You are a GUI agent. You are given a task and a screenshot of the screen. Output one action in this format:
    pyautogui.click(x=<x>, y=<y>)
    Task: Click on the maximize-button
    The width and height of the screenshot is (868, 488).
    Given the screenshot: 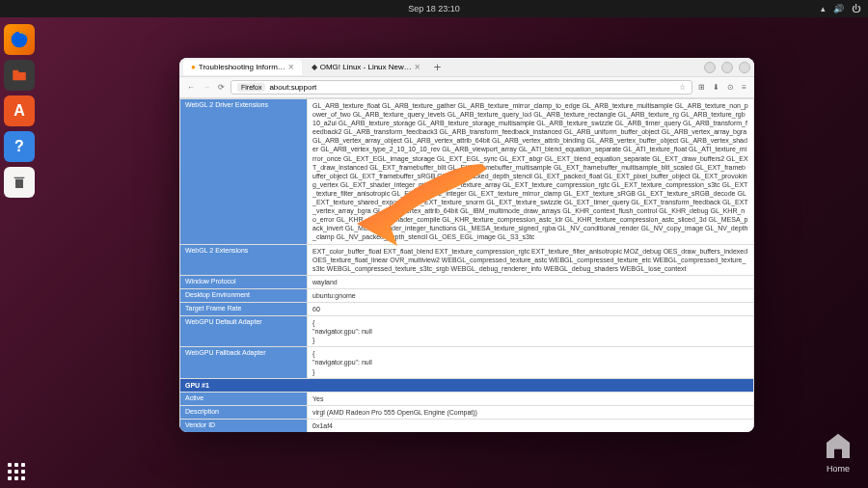 What is the action you would take?
    pyautogui.click(x=727, y=68)
    